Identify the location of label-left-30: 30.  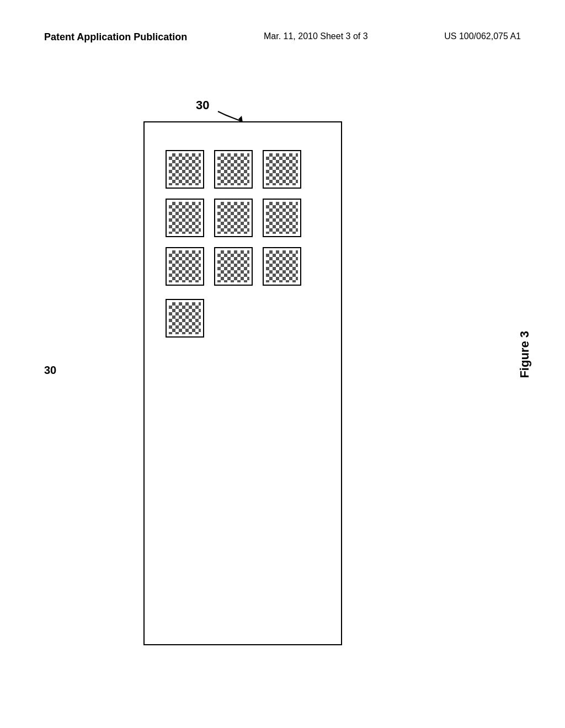
(50, 371).